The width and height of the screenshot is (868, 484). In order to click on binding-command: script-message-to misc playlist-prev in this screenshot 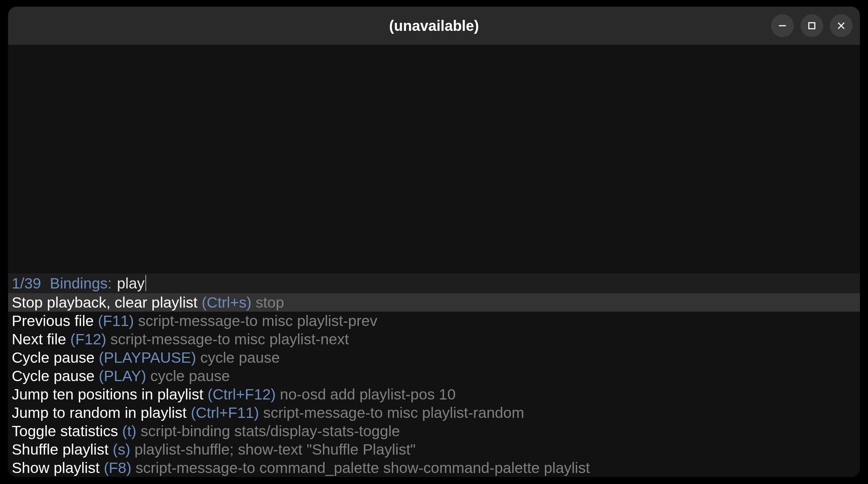, I will do `click(258, 321)`.